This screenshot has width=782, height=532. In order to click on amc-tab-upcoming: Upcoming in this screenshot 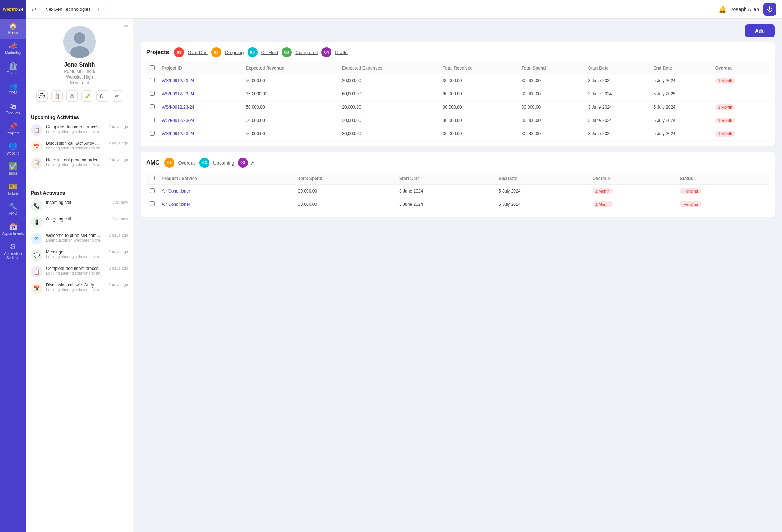, I will do `click(224, 163)`.